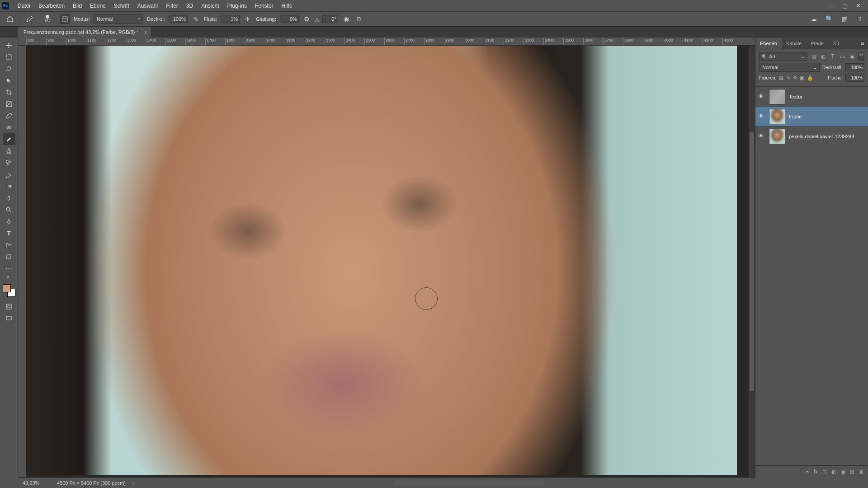  I want to click on tab-ebenen: Ebenen, so click(769, 43).